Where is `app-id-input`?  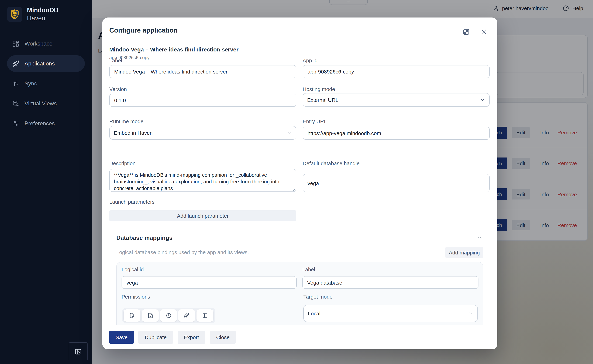 app-id-input is located at coordinates (396, 72).